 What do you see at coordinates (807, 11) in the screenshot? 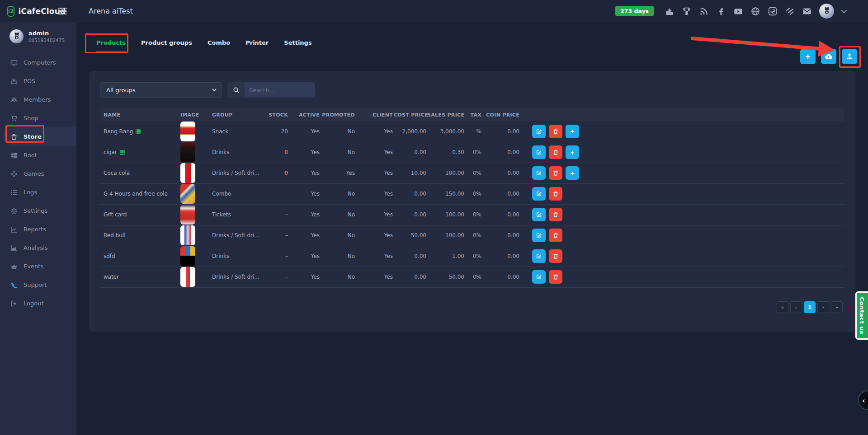
I see `mail-icon` at bounding box center [807, 11].